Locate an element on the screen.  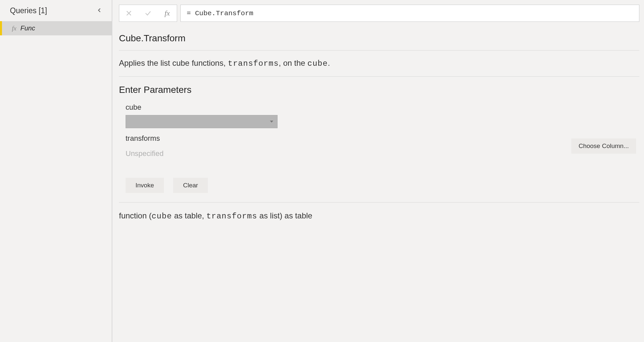
function-description: Applies the list cube functions, transfo… is located at coordinates (379, 63).